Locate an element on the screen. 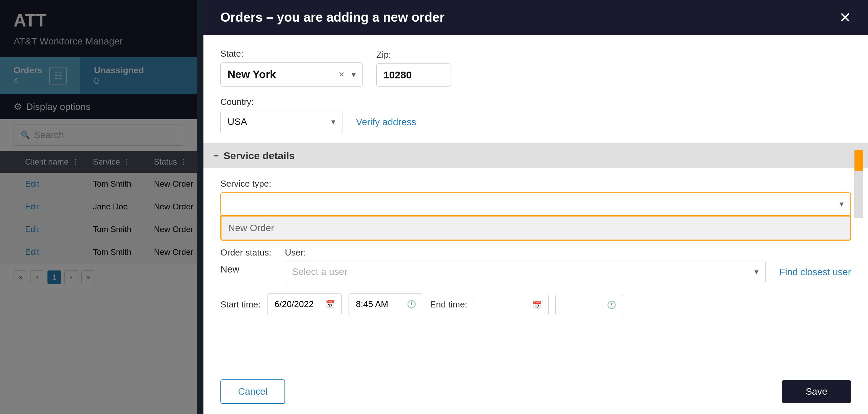  state-label: State: is located at coordinates (292, 54).